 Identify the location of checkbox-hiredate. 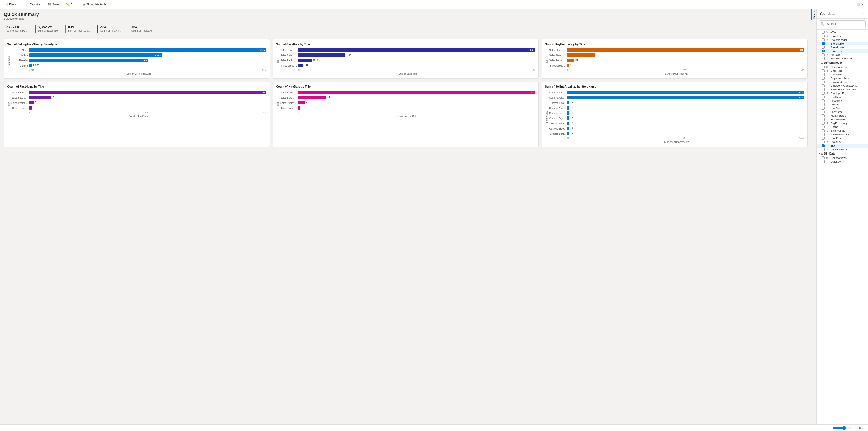
(823, 108).